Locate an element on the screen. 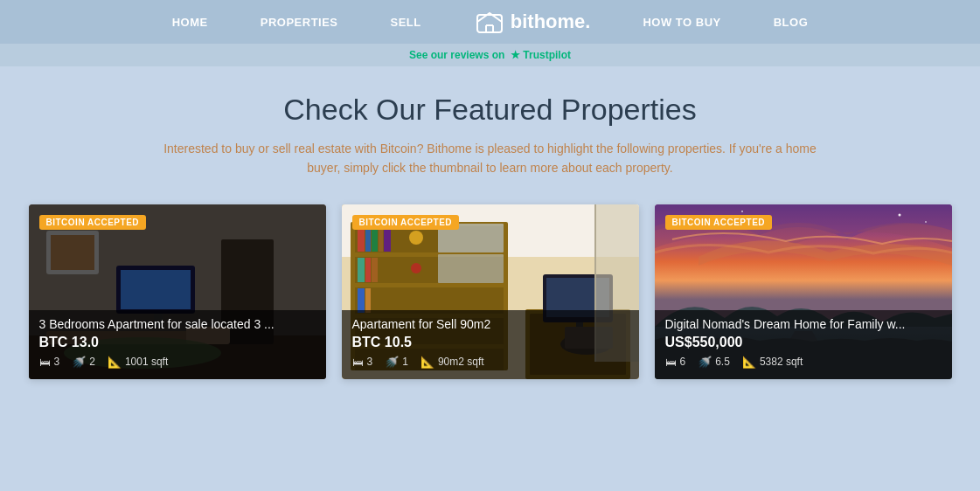  card-image-3: BITCOIN ACCEPTED Digital Nomad's Dream H… is located at coordinates (803, 292).